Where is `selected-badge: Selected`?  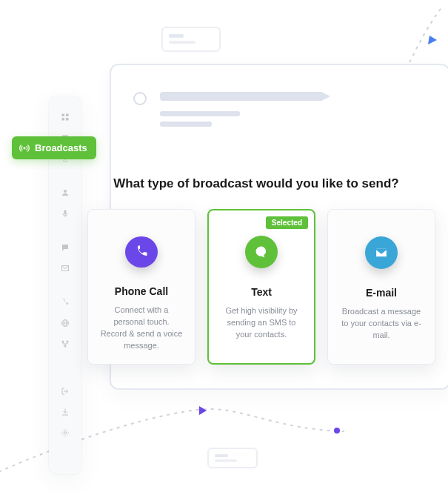
selected-badge: Selected is located at coordinates (287, 222).